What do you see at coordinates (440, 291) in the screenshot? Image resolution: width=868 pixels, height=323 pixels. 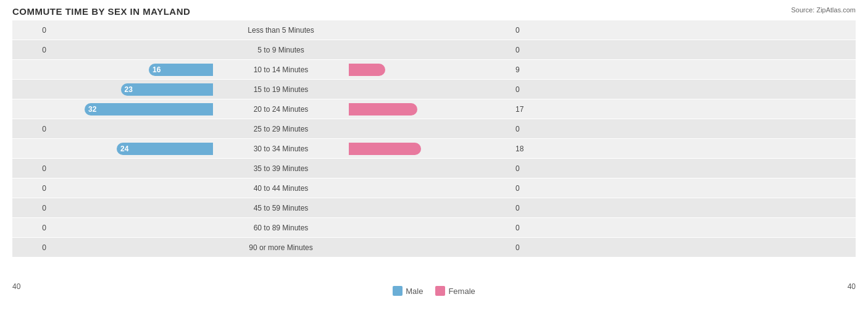 I see `legend-female-box` at bounding box center [440, 291].